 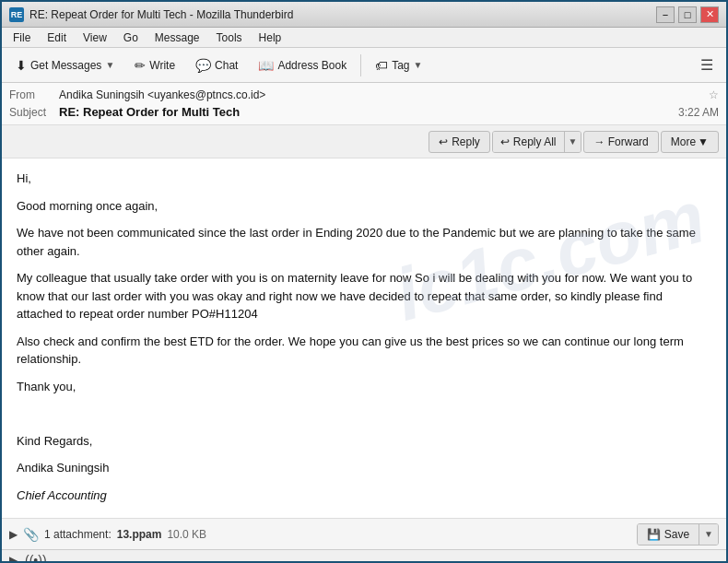 I want to click on save-button: 💾 Save, so click(x=669, y=534).